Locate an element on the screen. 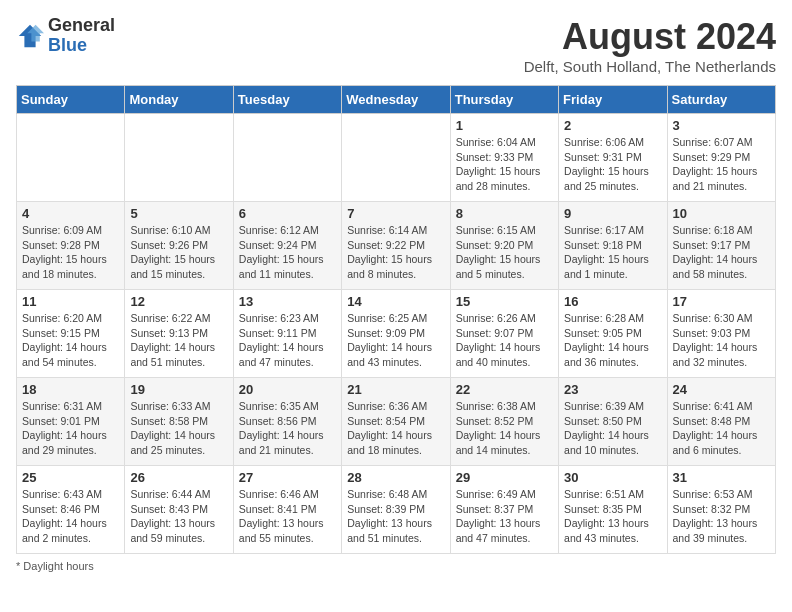  col-header-wednesday: Wednesday is located at coordinates (396, 100).